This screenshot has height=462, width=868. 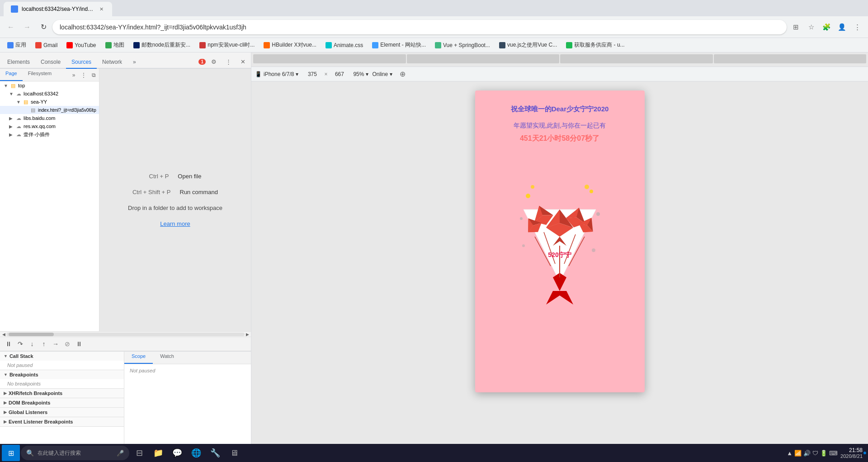 What do you see at coordinates (19, 94) in the screenshot?
I see `cloud-localhost-icon: ☁` at bounding box center [19, 94].